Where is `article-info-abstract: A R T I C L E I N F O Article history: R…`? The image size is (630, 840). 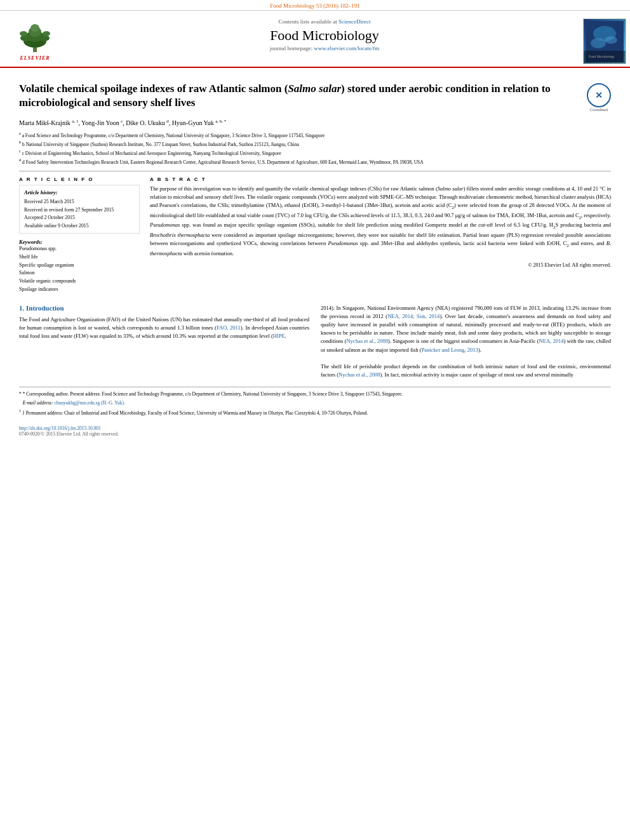 article-info-abstract: A R T I C L E I N F O Article history: R… is located at coordinates (315, 235).